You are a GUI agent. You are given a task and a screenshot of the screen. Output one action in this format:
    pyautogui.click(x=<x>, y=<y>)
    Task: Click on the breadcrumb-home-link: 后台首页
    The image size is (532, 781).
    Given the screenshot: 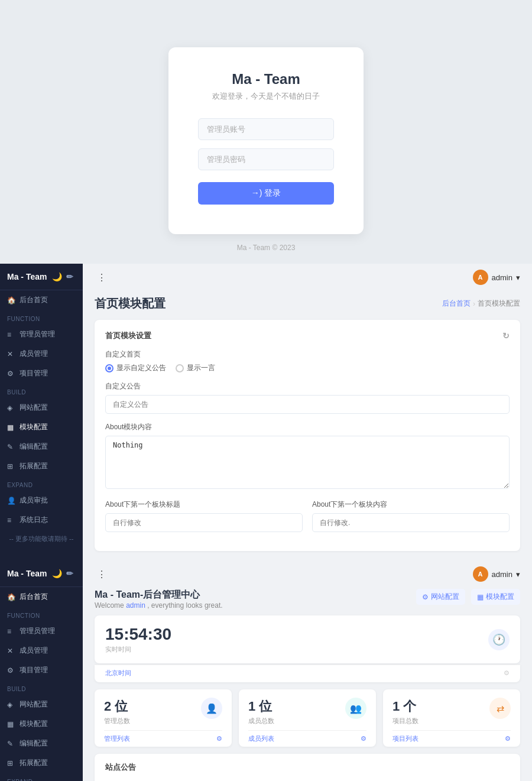 What is the action you would take?
    pyautogui.click(x=456, y=304)
    